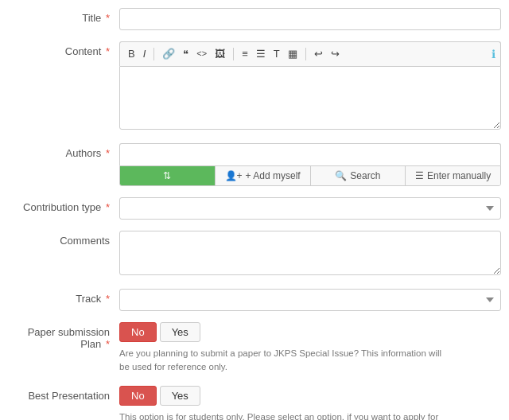 This screenshot has width=509, height=420. I want to click on paper-submission-no-button: No, so click(138, 332).